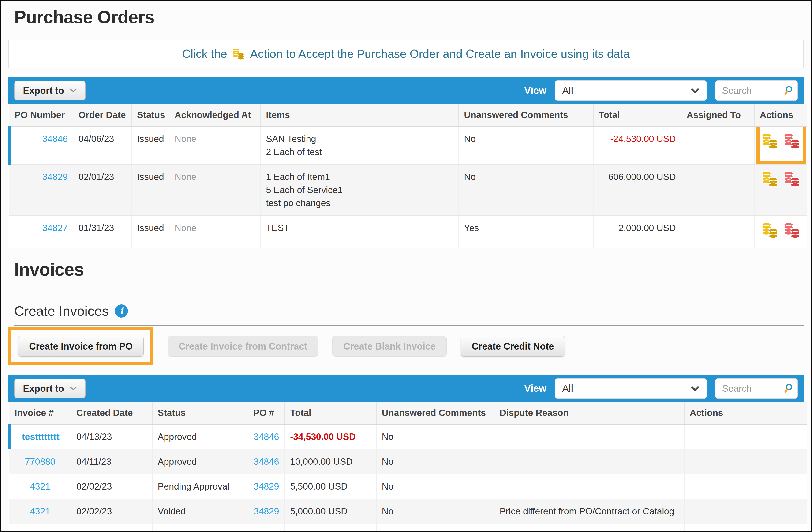 The width and height of the screenshot is (812, 532). Describe the element at coordinates (360, 232) in the screenshot. I see `items-cell: TEST` at that location.